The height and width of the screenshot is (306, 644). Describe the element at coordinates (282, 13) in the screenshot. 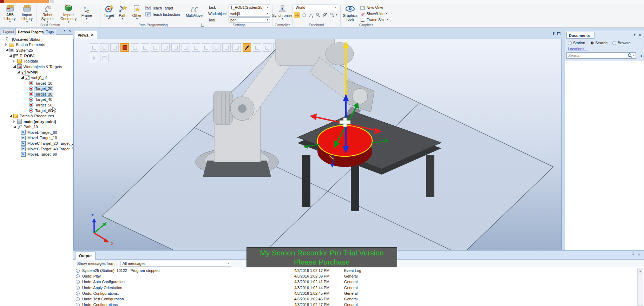

I see `synchronize-button: Synchronize▾` at that location.